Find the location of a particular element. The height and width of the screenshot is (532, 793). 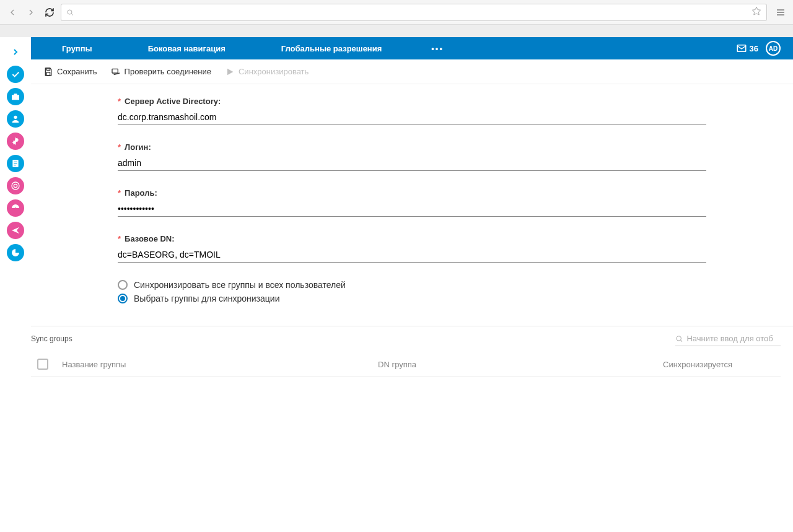

col-synchronizing: Синхронизируется is located at coordinates (719, 364).